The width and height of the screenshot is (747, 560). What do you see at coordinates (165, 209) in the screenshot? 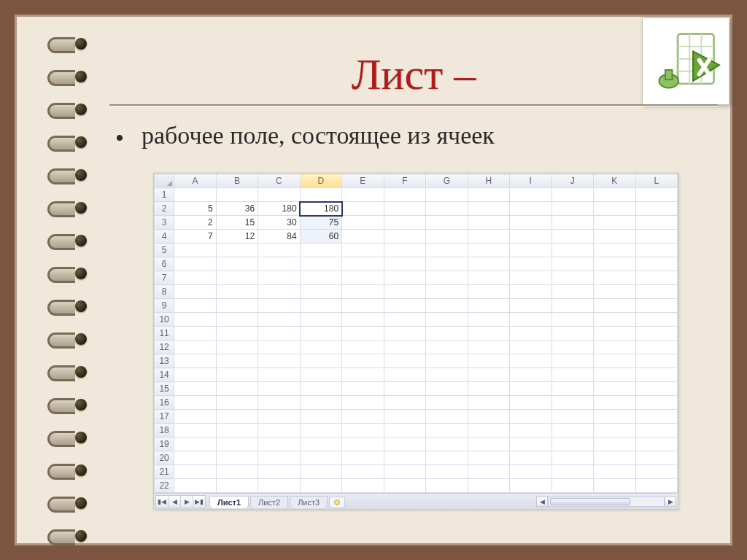
I see `row-header: 2` at bounding box center [165, 209].